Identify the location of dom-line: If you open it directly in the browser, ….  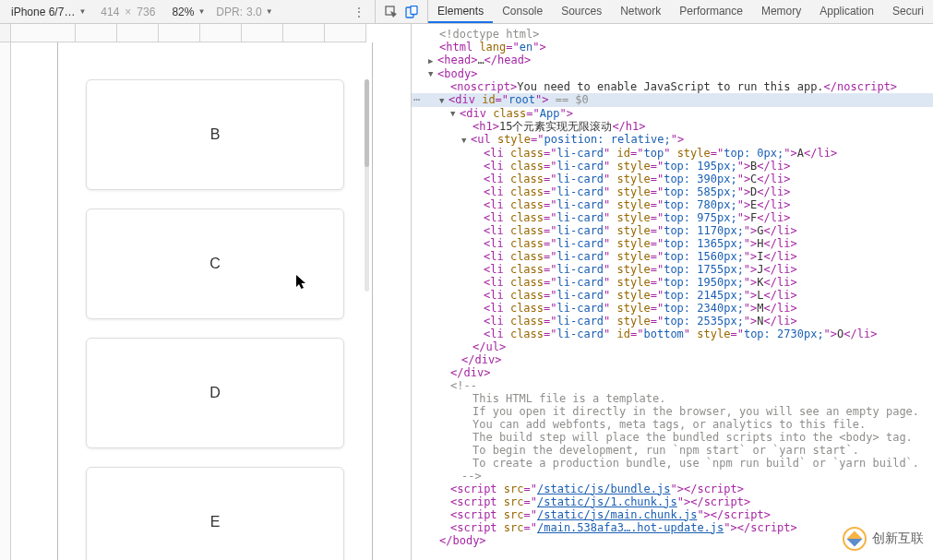
(672, 411).